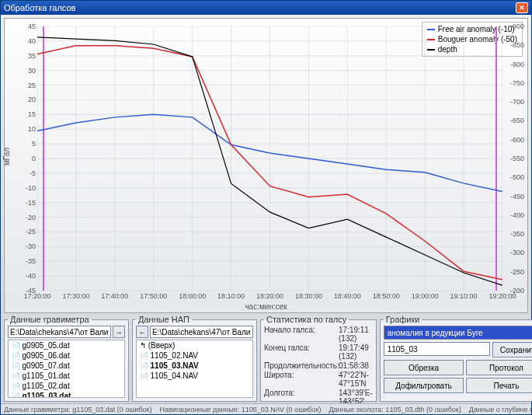 The width and height of the screenshot is (532, 415). What do you see at coordinates (456, 358) in the screenshot?
I see `panel-graphics: Графики аномалия в редукции Буге ▾ Сохра…` at bounding box center [456, 358].